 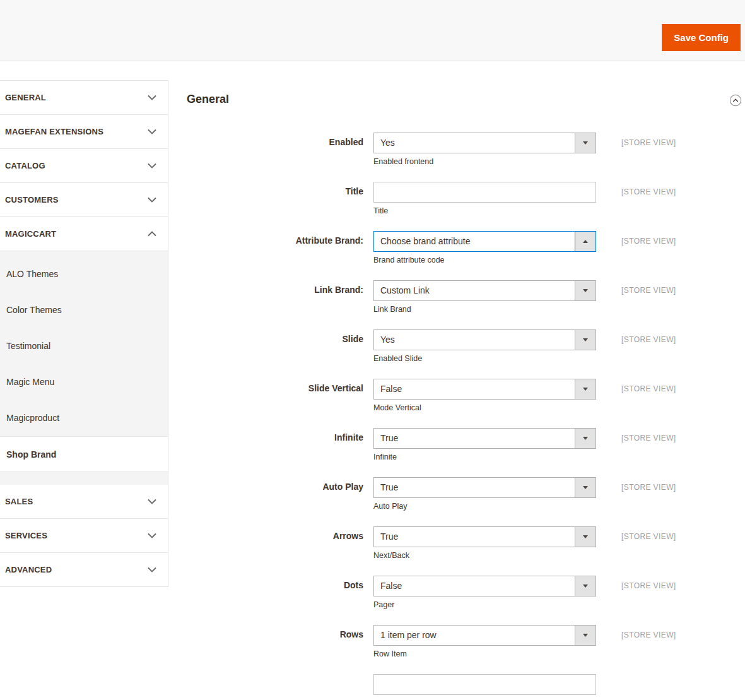 I want to click on collapse-section-button, so click(x=736, y=100).